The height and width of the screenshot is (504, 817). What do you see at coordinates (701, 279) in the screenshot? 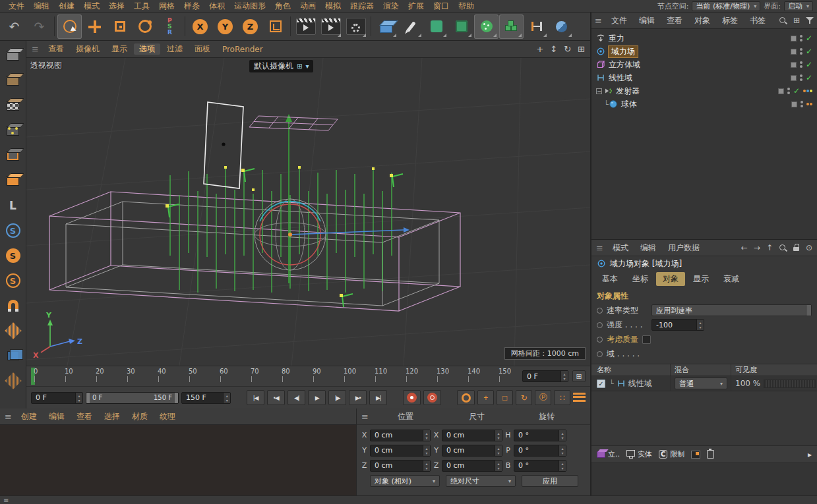
I see `tab-display: 显示` at bounding box center [701, 279].